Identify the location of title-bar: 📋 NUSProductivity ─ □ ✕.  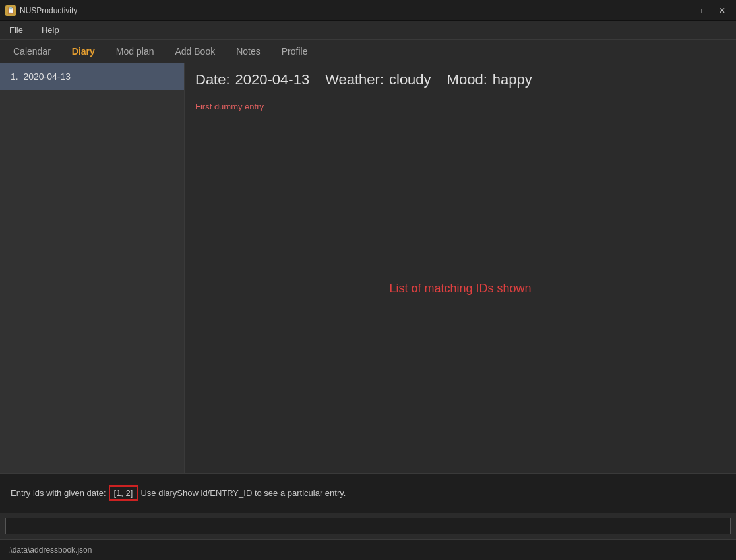
(368, 11).